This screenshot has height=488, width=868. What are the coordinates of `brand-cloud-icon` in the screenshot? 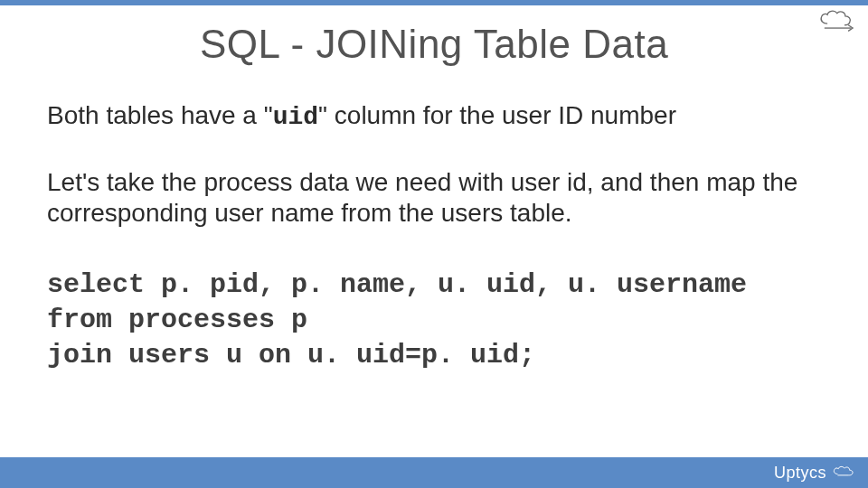 It's located at (843, 474).